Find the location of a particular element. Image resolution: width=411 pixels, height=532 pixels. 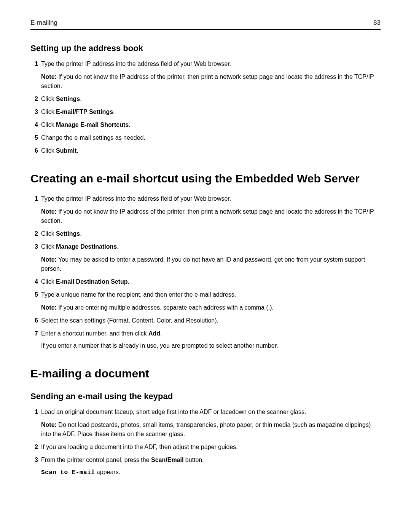

step-text: Click Manage E-mail Shortcuts. is located at coordinates (211, 125).